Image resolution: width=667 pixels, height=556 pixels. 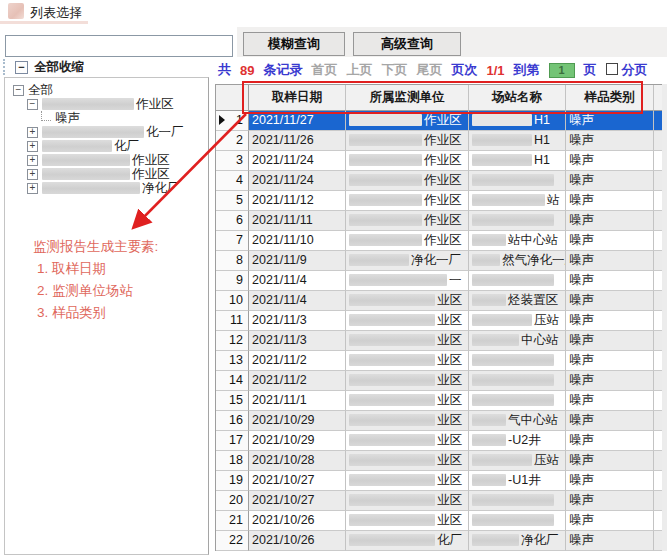 What do you see at coordinates (440, 461) in the screenshot?
I see `table-row: 182021/10/28业区压站噪声` at bounding box center [440, 461].